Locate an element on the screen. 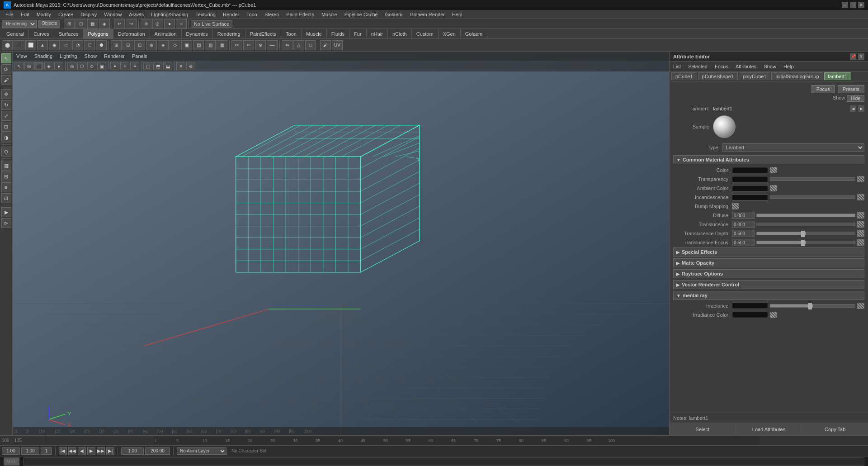  menu-stereo: Stereo is located at coordinates (272, 14).